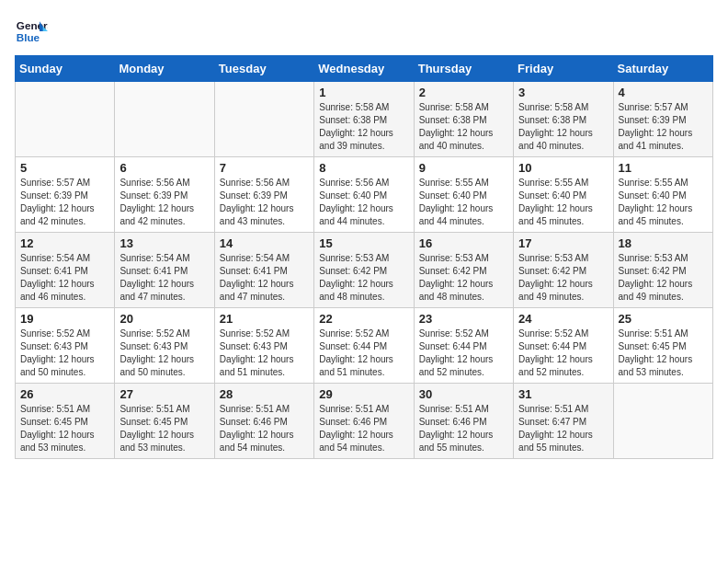 The height and width of the screenshot is (563, 728). Describe the element at coordinates (664, 318) in the screenshot. I see `day-number: 25` at that location.